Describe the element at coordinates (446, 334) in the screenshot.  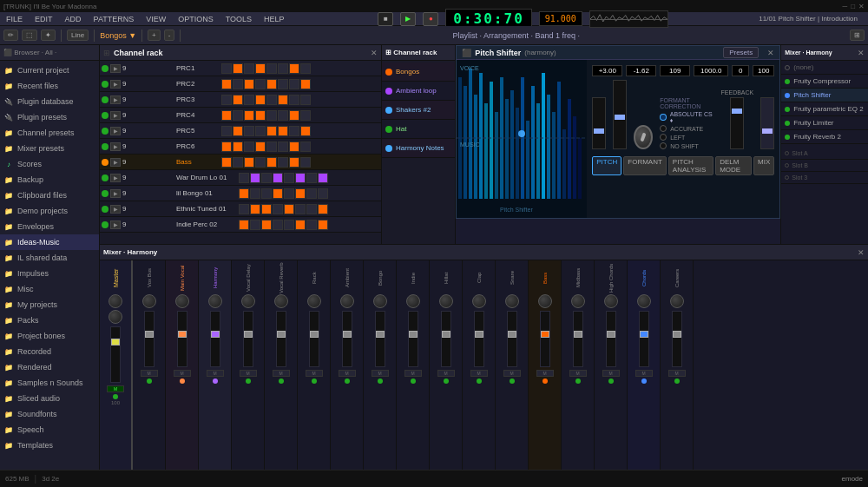
I see `strip-fader-thumb-hillat` at that location.